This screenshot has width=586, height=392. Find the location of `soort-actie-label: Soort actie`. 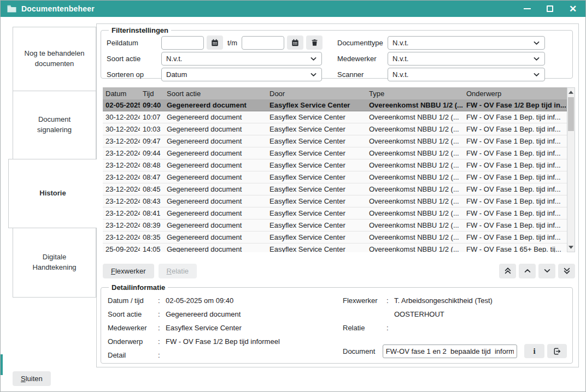

soort-actie-label: Soort actie is located at coordinates (134, 59).